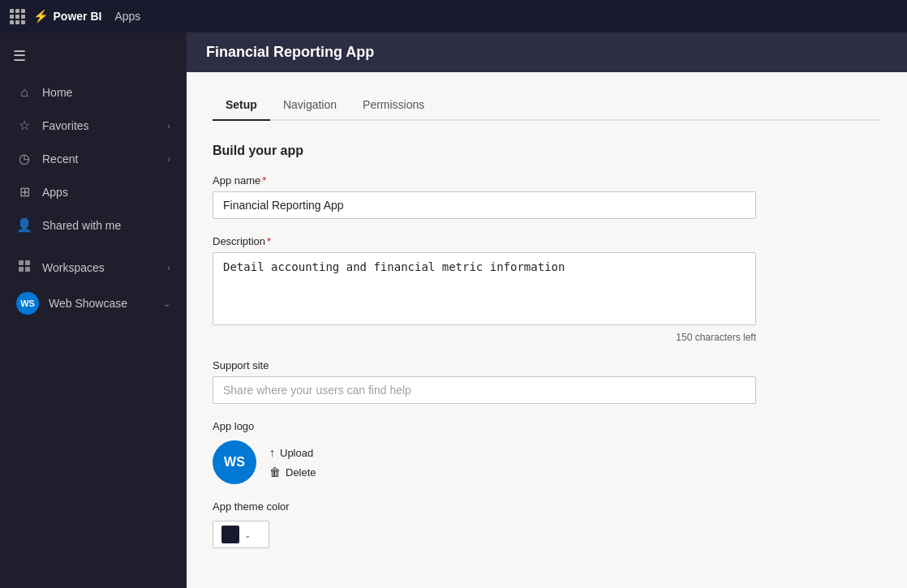  I want to click on recent-icon: ◷, so click(24, 159).